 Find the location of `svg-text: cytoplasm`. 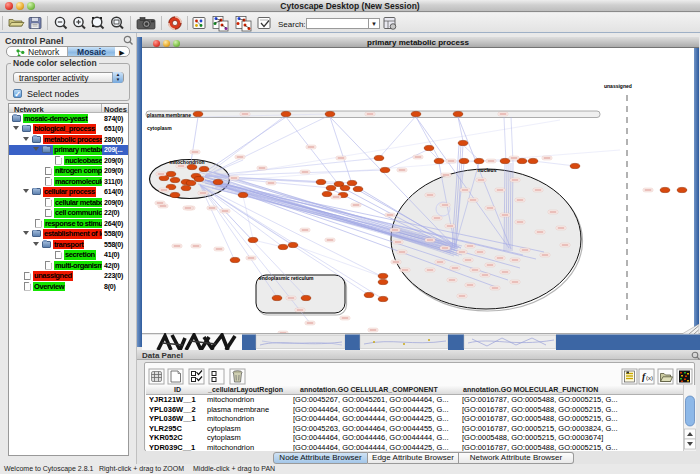

svg-text: cytoplasm is located at coordinates (160, 128).